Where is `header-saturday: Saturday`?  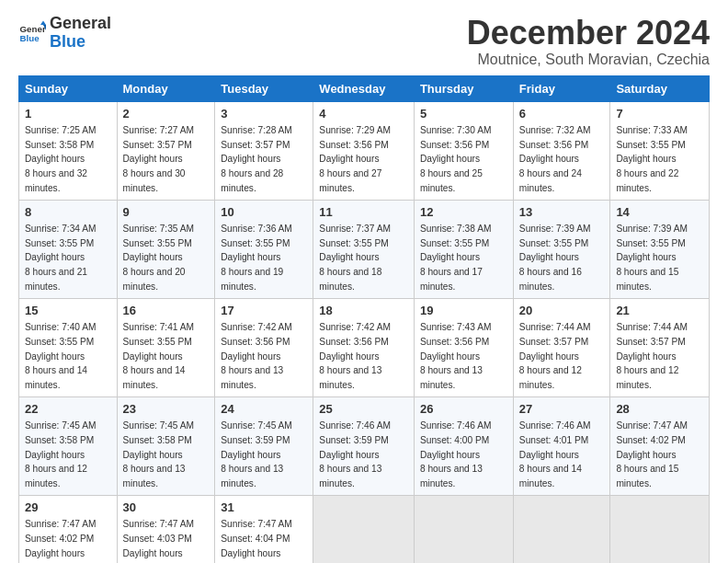 header-saturday: Saturday is located at coordinates (660, 88).